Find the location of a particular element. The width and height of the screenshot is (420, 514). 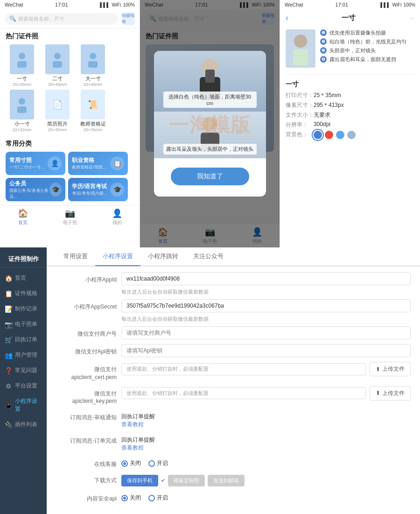

back-icon: ‹ is located at coordinates (287, 18).